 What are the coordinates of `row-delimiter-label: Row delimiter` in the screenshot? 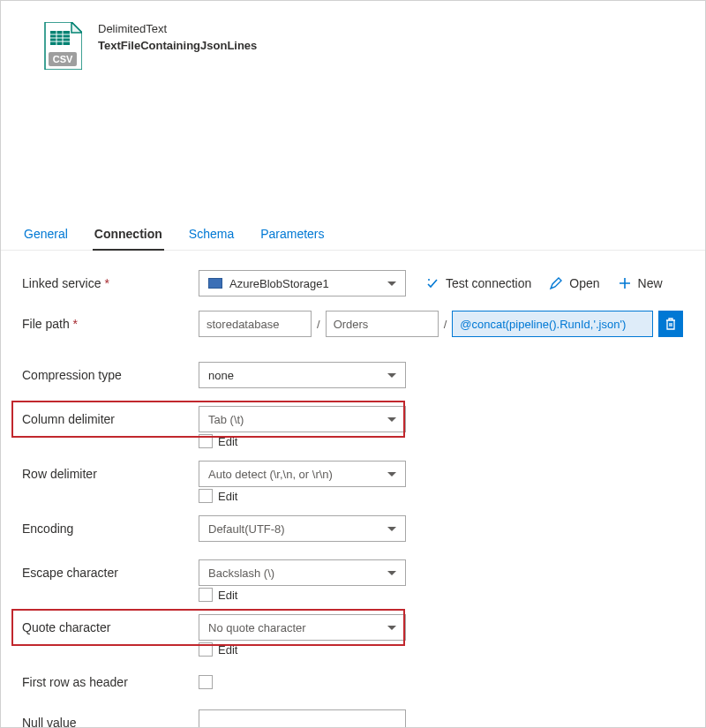 It's located at (110, 474).